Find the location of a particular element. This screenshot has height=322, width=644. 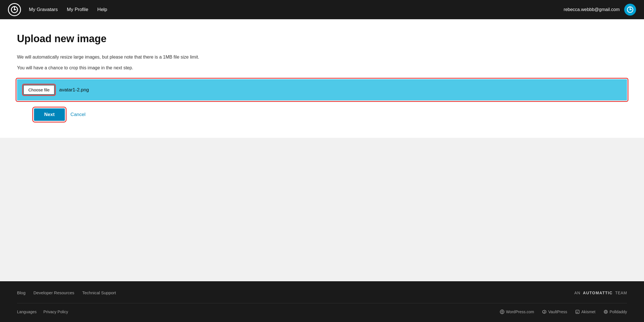

user-email: rebecca.webbb@gmail.com is located at coordinates (592, 10).